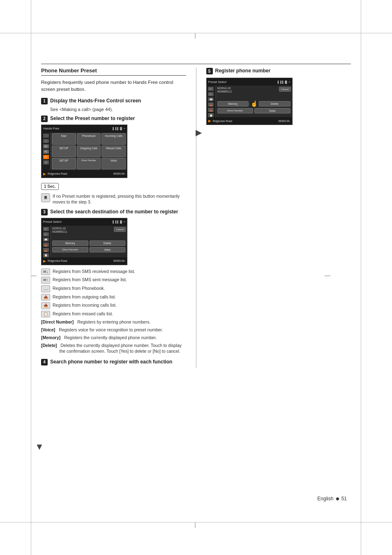 This screenshot has height=555, width=392. Describe the element at coordinates (120, 229) in the screenshot. I see `screen2-cancel-btn: Cancel` at that location.